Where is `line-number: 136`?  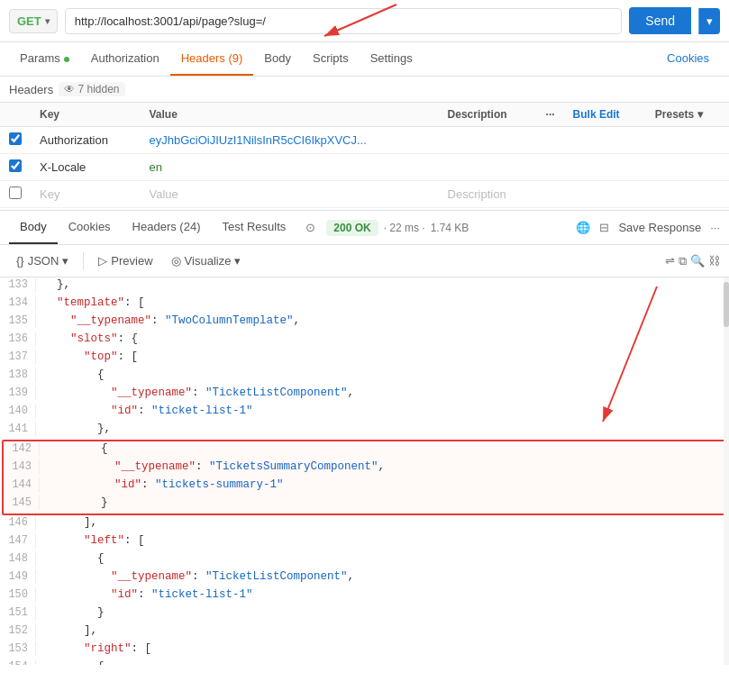 line-number: 136 is located at coordinates (18, 339).